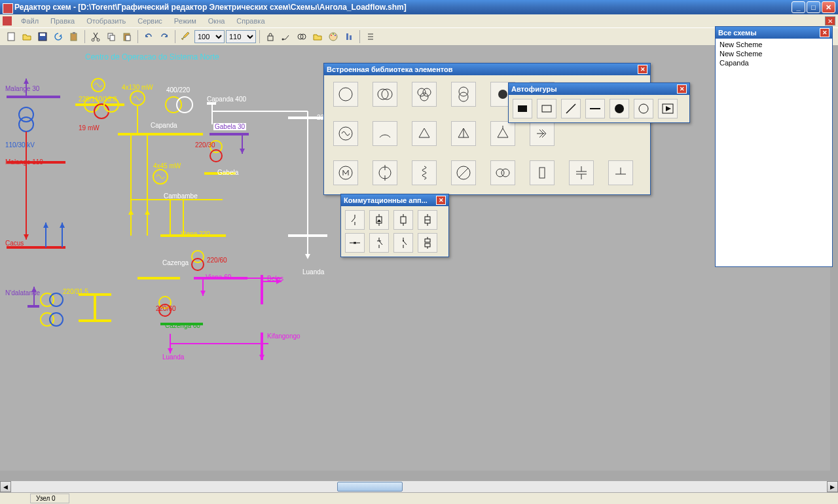 Image resolution: width=838 pixels, height=504 pixels. What do you see at coordinates (419, 37) in the screenshot?
I see `toolbar: 100 110` at bounding box center [419, 37].